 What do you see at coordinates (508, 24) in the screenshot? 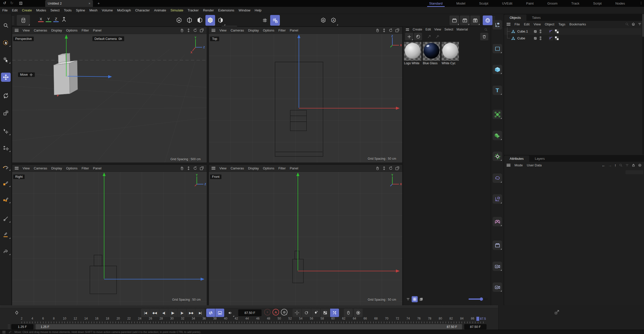
I see `objects-menu-icon` at bounding box center [508, 24].